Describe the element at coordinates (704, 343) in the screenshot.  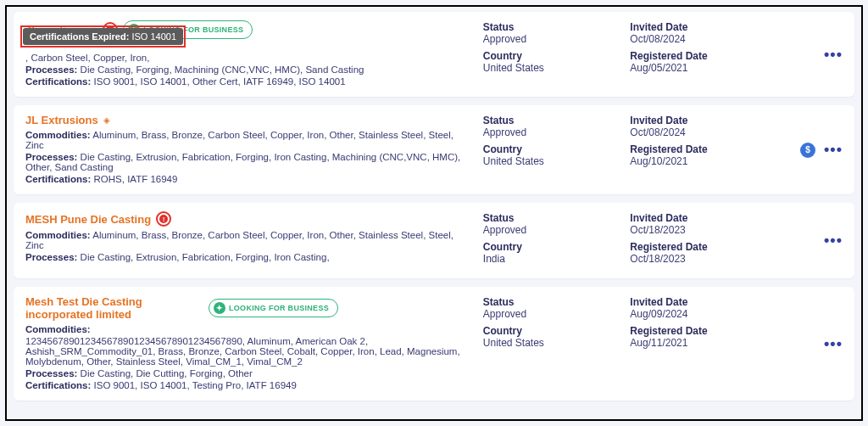
I see `registered-value: Aug/11/2021` at that location.